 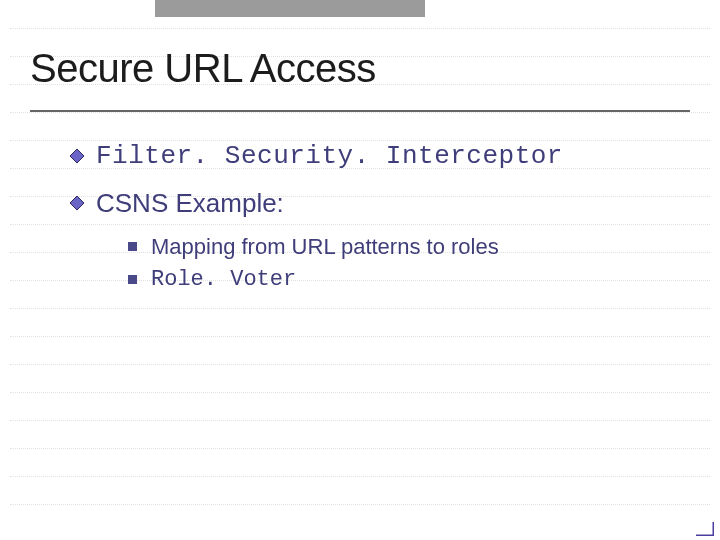 What do you see at coordinates (290, 8) in the screenshot?
I see `top-grey-bar` at bounding box center [290, 8].